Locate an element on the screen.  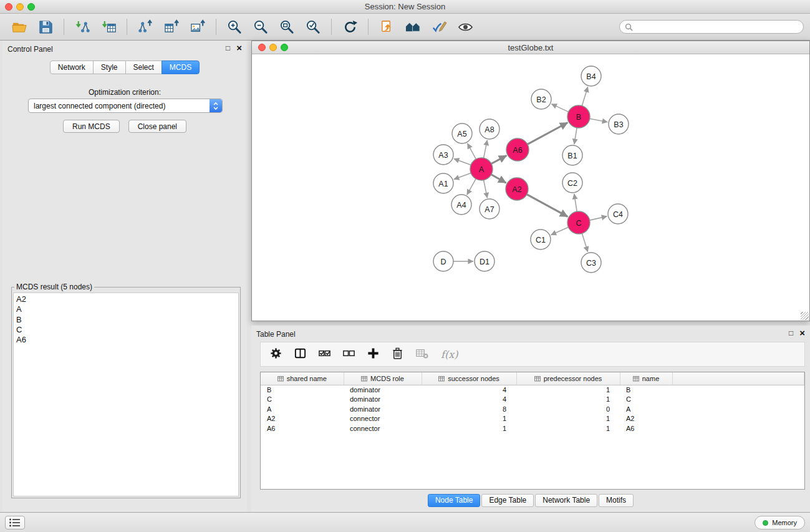
table-row: Adominator80A is located at coordinates (533, 410).